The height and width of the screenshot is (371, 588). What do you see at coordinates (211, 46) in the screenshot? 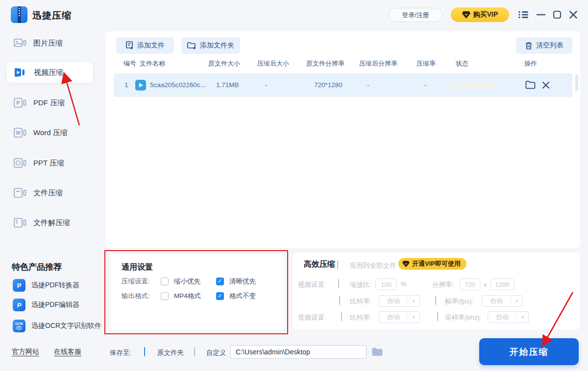
I see `add-folder-button: 添加文件夹` at bounding box center [211, 46].